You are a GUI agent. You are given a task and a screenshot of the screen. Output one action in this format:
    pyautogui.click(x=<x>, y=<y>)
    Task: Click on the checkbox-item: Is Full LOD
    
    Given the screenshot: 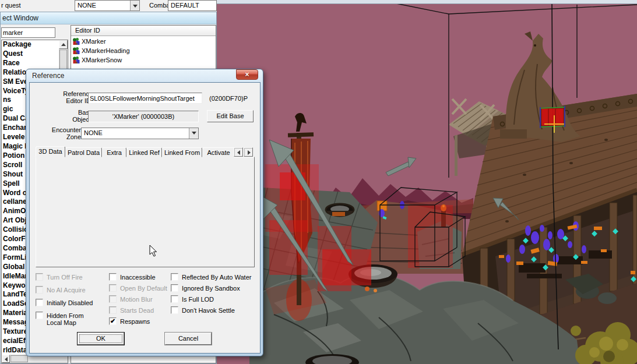 What is the action you would take?
    pyautogui.click(x=214, y=299)
    